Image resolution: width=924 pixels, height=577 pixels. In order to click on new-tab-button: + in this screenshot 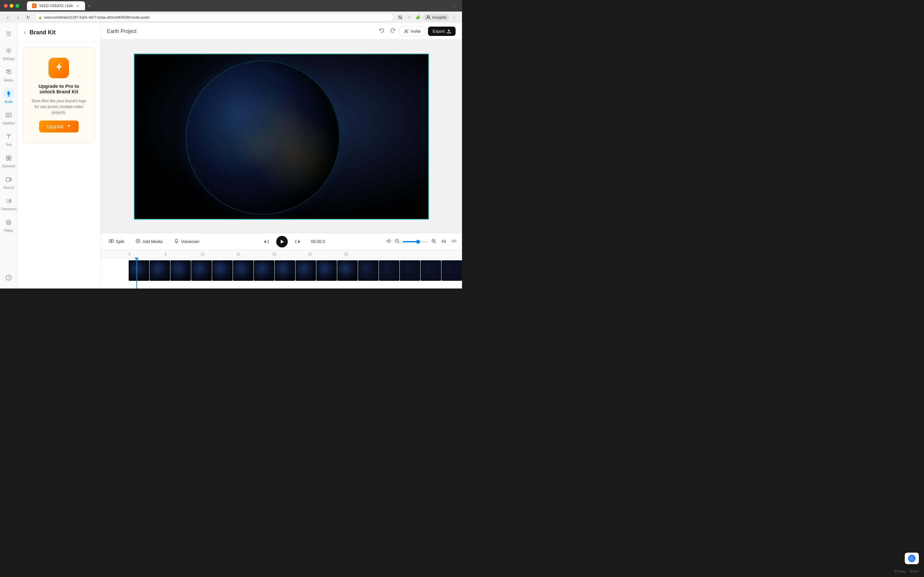, I will do `click(89, 6)`.